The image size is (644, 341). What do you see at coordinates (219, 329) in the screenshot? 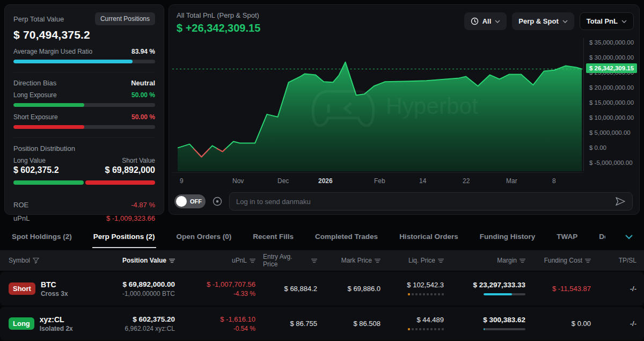
I see `upnl-pct: -0.54 %` at bounding box center [219, 329].